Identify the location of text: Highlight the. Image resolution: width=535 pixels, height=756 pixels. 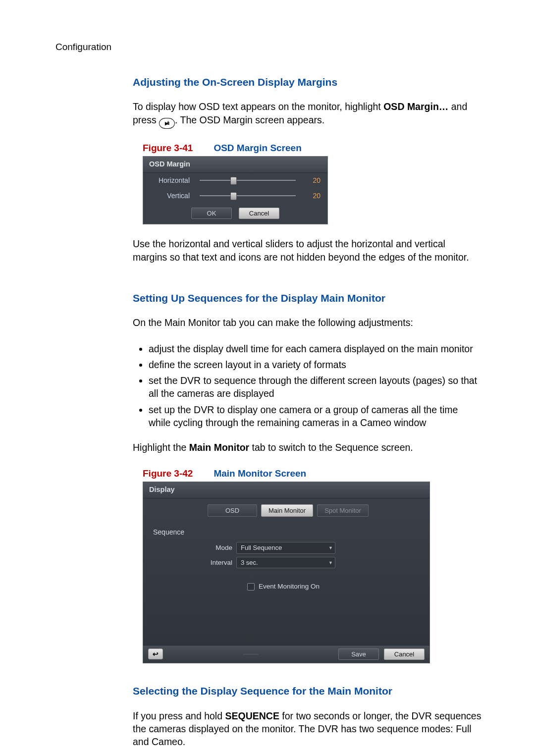
(161, 447).